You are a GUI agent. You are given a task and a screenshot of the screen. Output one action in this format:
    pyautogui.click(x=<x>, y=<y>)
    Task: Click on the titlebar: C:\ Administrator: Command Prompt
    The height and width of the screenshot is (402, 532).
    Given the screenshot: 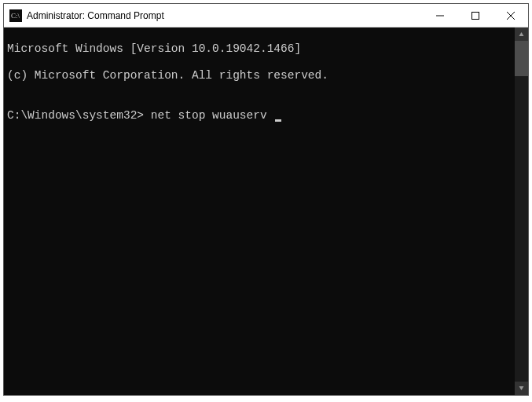 What is the action you would take?
    pyautogui.click(x=266, y=16)
    